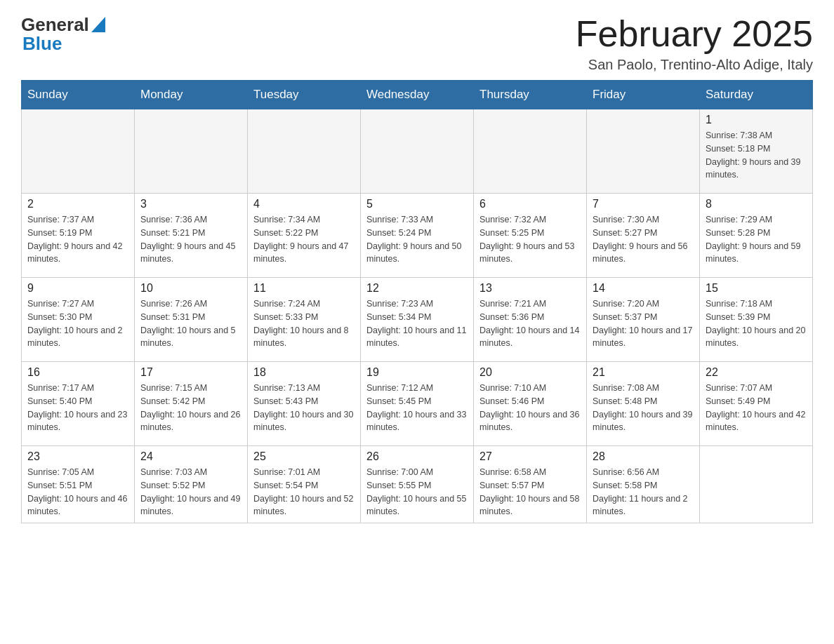  Describe the element at coordinates (694, 65) in the screenshot. I see `location-title: San Paolo, Trentino-Alto Adige, Italy` at that location.